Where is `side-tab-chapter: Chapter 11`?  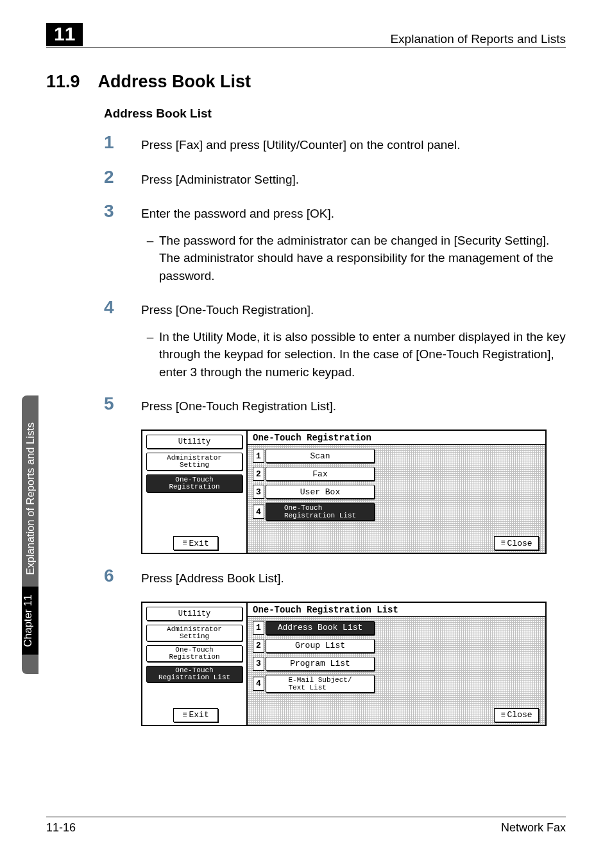 side-tab-chapter: Chapter 11 is located at coordinates (30, 621).